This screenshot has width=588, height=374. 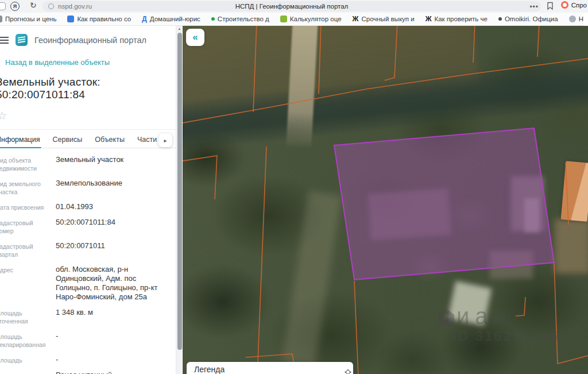 I want to click on field-label: Площадь уточненная, so click(x=26, y=317).